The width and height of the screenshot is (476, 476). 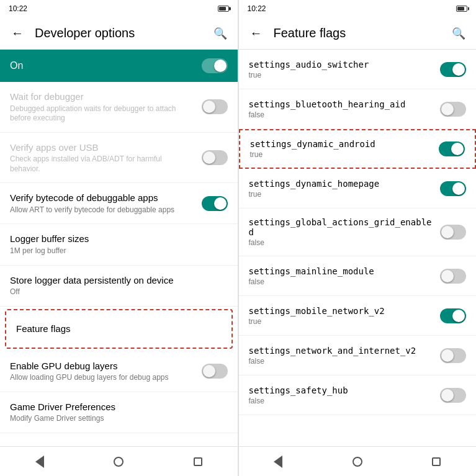 What do you see at coordinates (341, 155) in the screenshot?
I see `flag-dynamic-android-value: true` at bounding box center [341, 155].